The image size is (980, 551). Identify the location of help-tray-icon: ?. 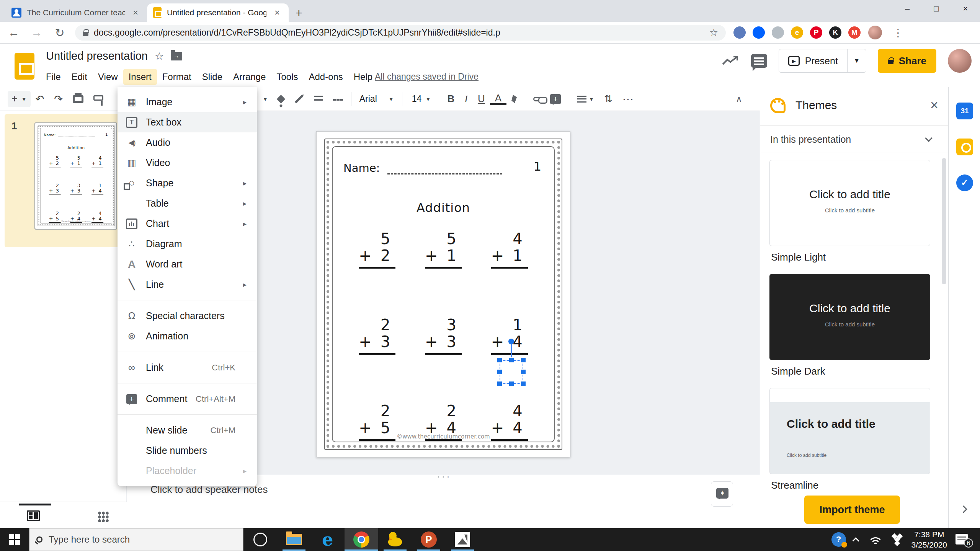
(839, 540).